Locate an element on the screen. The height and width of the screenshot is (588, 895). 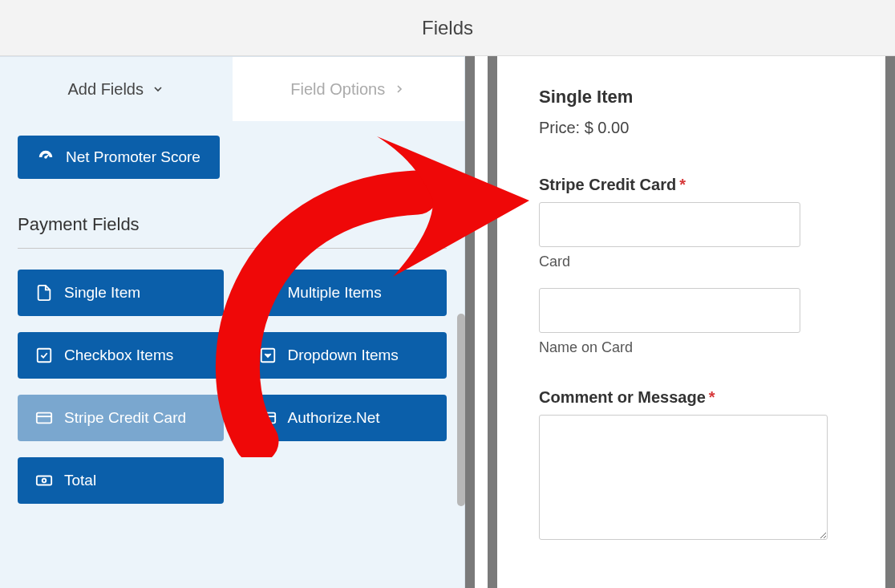
checkbox-items-button: Checkbox Items is located at coordinates (120, 355).